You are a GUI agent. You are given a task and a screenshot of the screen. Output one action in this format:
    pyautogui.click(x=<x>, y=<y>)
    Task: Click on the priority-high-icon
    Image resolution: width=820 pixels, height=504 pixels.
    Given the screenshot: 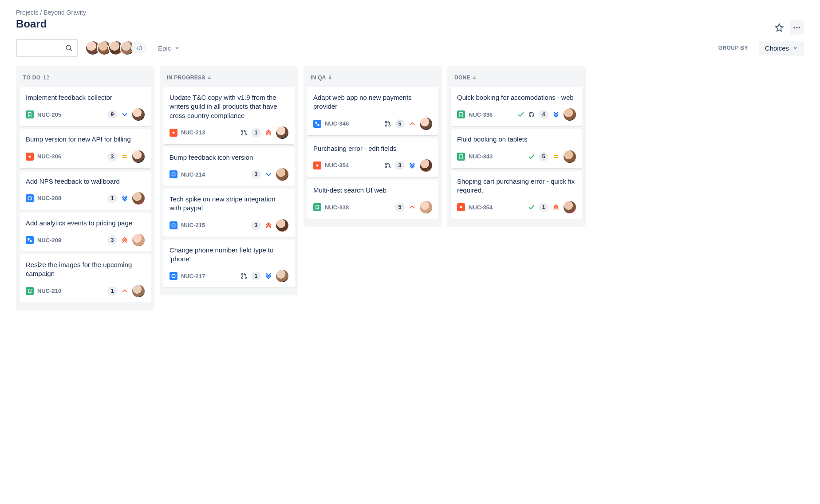 What is the action you would take?
    pyautogui.click(x=412, y=124)
    